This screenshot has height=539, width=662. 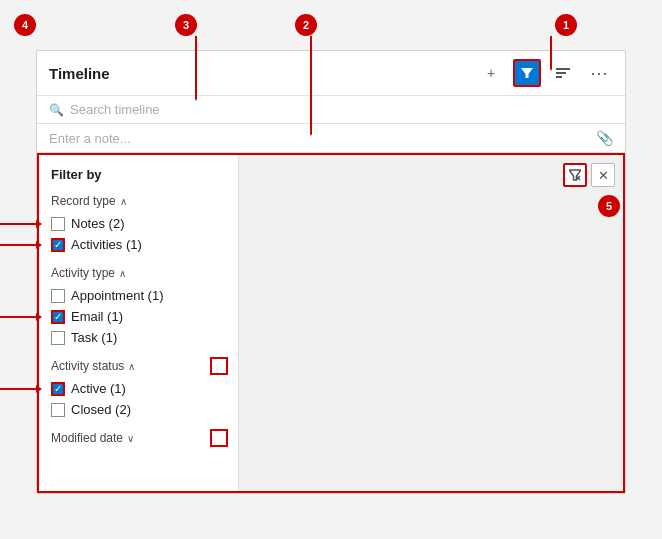 What do you see at coordinates (331, 110) in the screenshot?
I see `search-bar: 🔍 Search timeline` at bounding box center [331, 110].